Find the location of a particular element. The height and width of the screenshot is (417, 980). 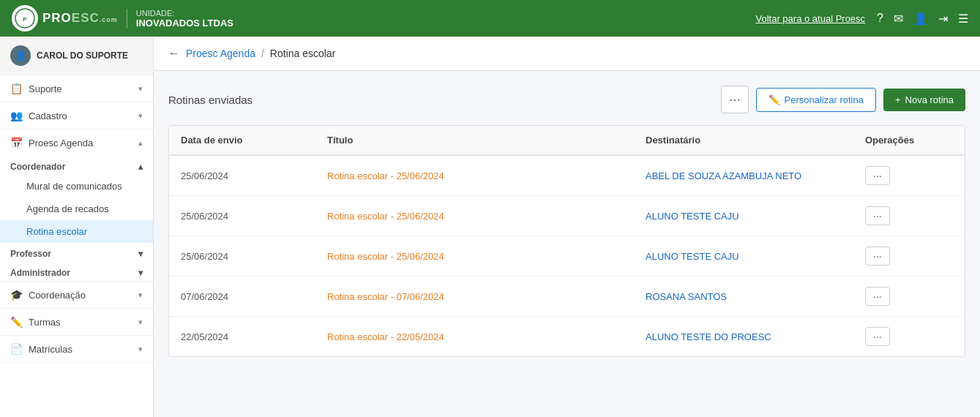

cell-dest-4: ALUNO TESTE DO PROESC is located at coordinates (755, 337).